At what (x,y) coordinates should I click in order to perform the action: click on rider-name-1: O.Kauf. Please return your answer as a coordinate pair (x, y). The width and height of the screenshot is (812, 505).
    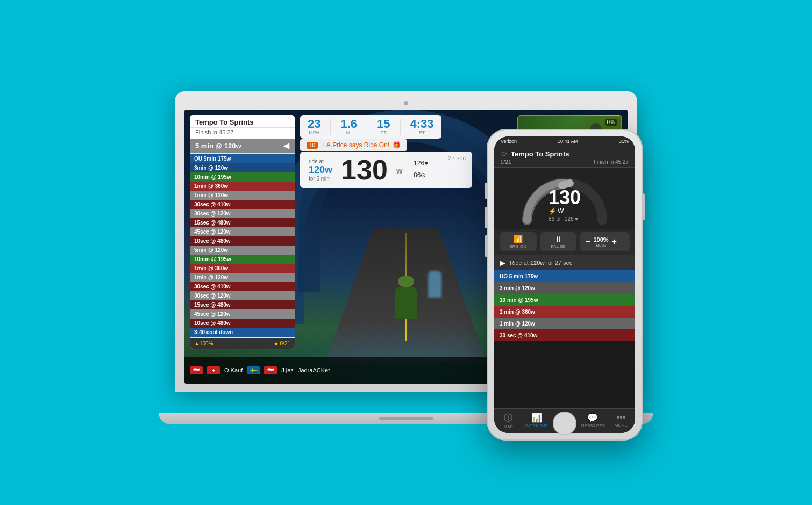
    Looking at the image, I should click on (233, 370).